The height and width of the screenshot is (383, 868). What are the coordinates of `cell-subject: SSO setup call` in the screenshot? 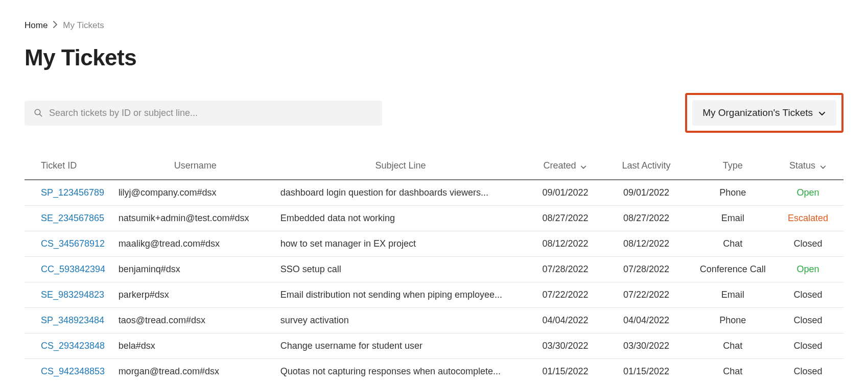 It's located at (401, 270).